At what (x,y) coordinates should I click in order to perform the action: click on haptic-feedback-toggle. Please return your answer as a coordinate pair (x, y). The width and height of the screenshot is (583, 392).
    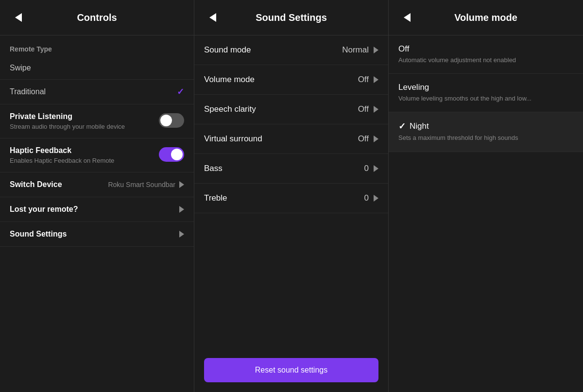
    Looking at the image, I should click on (171, 154).